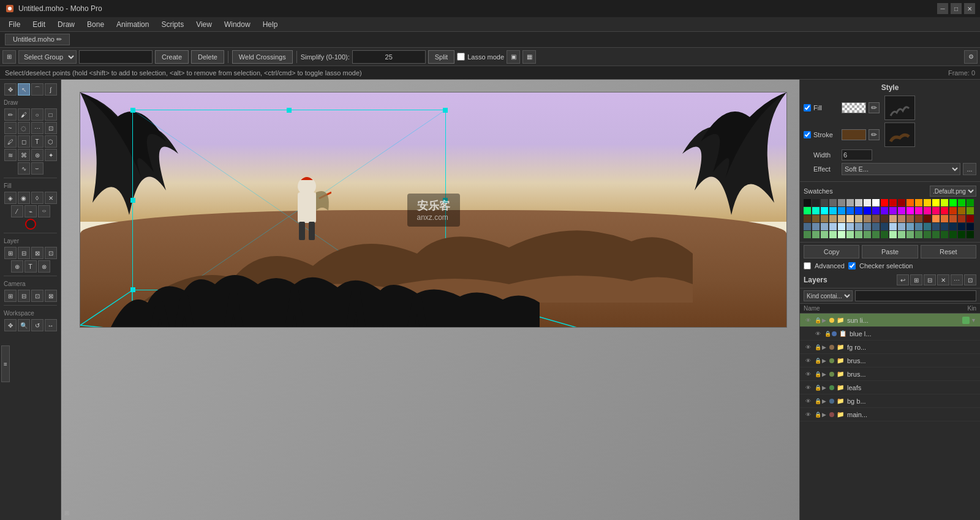 This screenshot has height=520, width=980. What do you see at coordinates (17, 211) in the screenshot?
I see `tool-fill5: ∕` at bounding box center [17, 211].